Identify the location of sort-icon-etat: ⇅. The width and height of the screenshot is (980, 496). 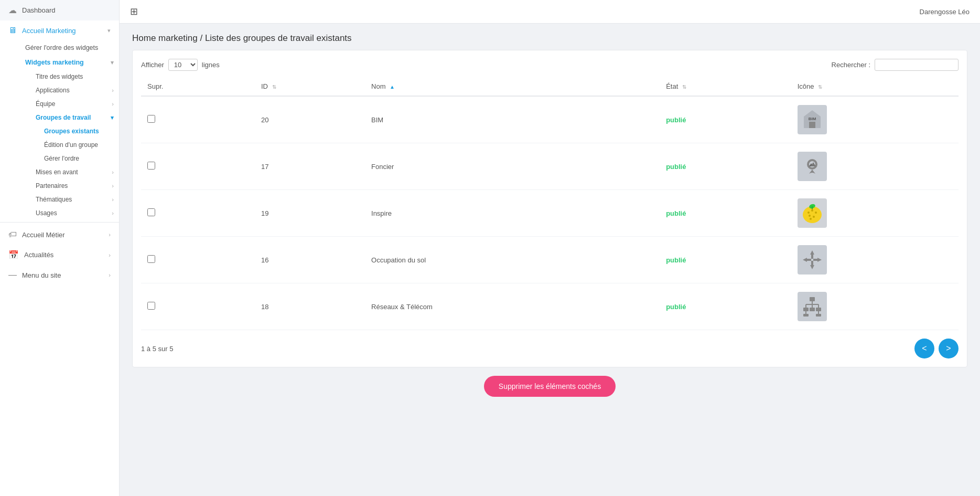
(684, 87).